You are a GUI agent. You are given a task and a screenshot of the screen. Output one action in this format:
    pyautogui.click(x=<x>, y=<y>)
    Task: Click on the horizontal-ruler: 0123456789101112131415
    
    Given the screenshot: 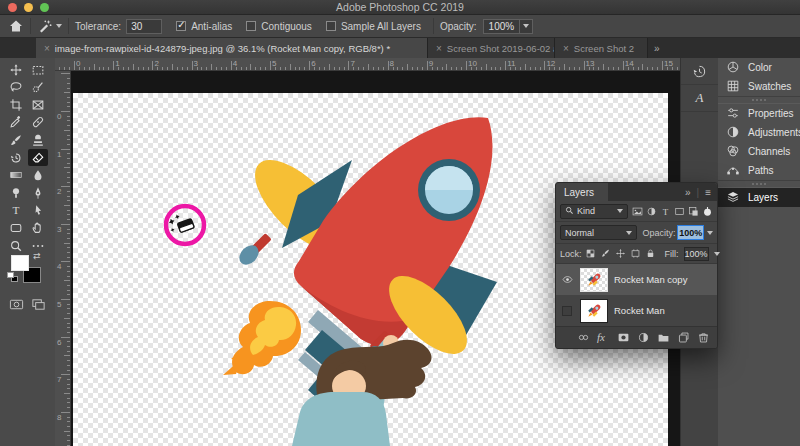 What is the action you would take?
    pyautogui.click(x=369, y=64)
    